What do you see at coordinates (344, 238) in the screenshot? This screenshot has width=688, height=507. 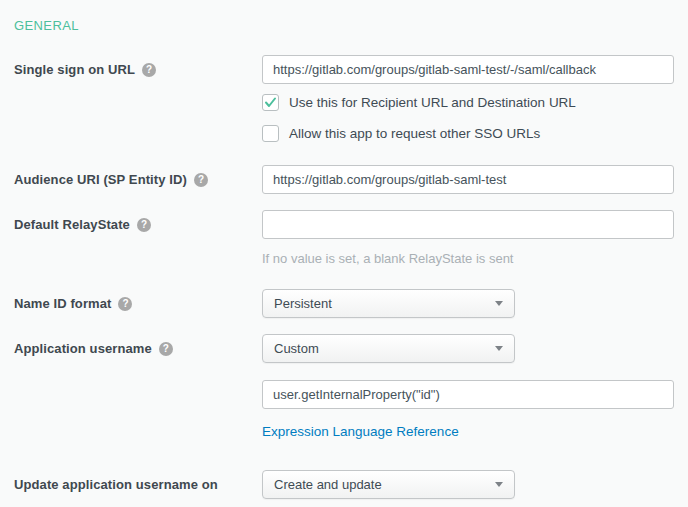 I see `field-row-default-relaystate: Default RelayState ? If no value is set,…` at bounding box center [344, 238].